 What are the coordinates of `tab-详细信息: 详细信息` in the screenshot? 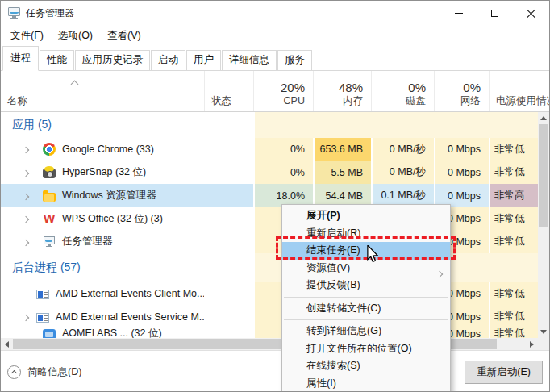 It's located at (249, 60).